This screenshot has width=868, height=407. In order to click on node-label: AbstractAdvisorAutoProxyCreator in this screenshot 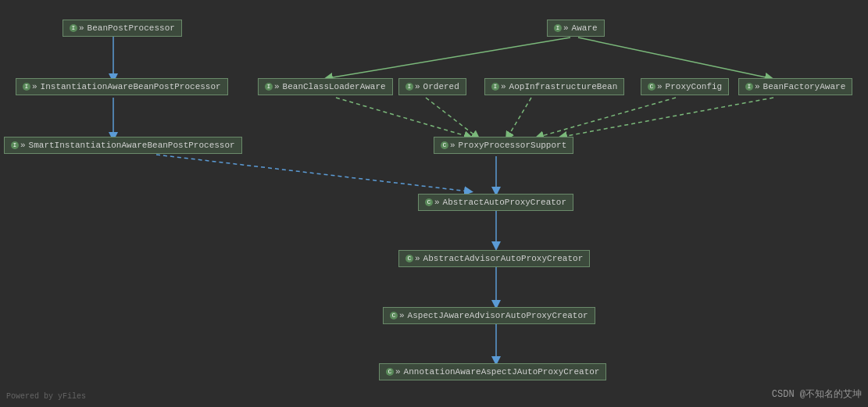, I will do `click(503, 259)`.